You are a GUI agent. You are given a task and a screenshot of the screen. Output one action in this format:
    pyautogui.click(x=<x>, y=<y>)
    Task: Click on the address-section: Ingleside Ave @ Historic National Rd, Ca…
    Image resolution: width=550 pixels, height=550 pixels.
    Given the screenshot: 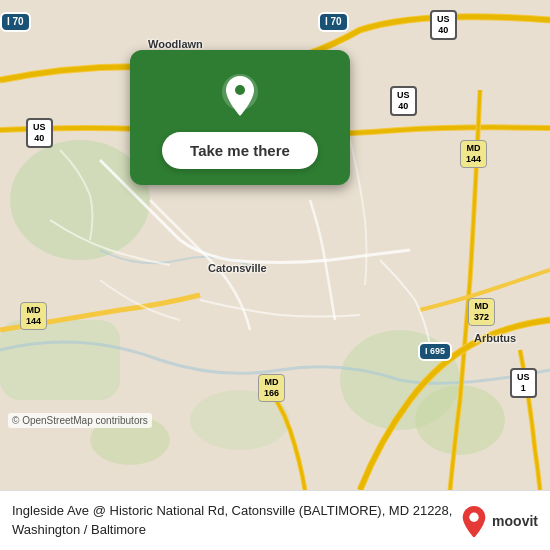 What is the action you would take?
    pyautogui.click(x=236, y=520)
    